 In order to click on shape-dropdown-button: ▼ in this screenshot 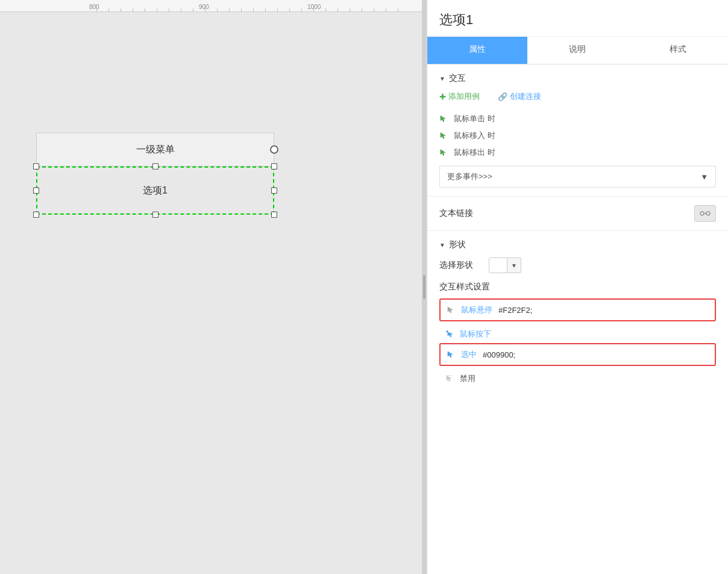, I will do `click(514, 265)`.